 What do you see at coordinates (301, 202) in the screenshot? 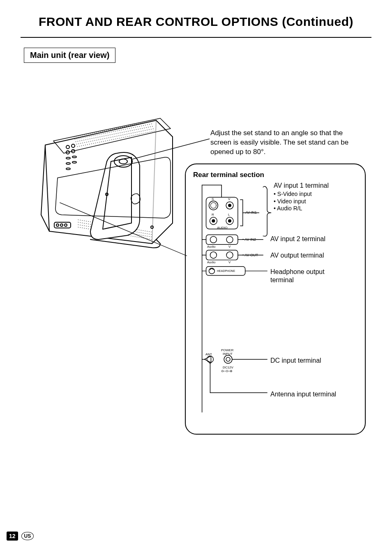
I see `label-avin1-sub2: Video input` at bounding box center [301, 202].